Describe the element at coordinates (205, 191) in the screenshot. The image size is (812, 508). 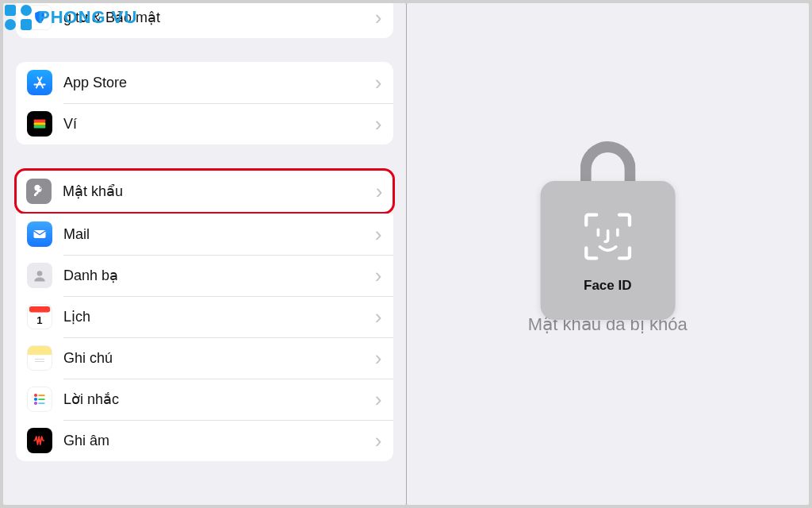
I see `settings-row-passwords: Mật khẩu ›` at that location.